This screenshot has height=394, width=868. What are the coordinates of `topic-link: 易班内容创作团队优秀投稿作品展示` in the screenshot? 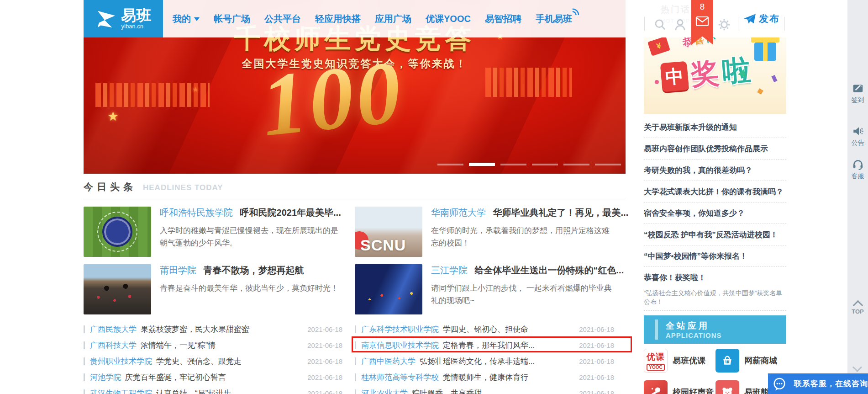 It's located at (715, 149).